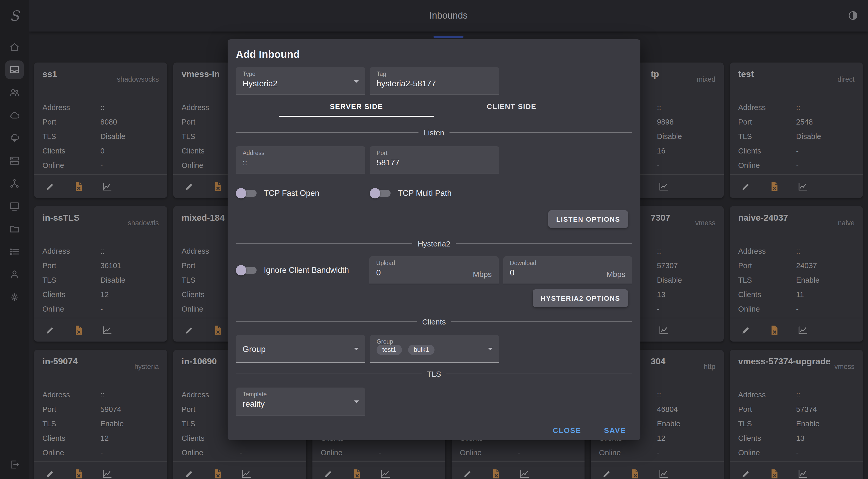  I want to click on tcp-multi-path-switch: TCP Multi Path, so click(411, 193).